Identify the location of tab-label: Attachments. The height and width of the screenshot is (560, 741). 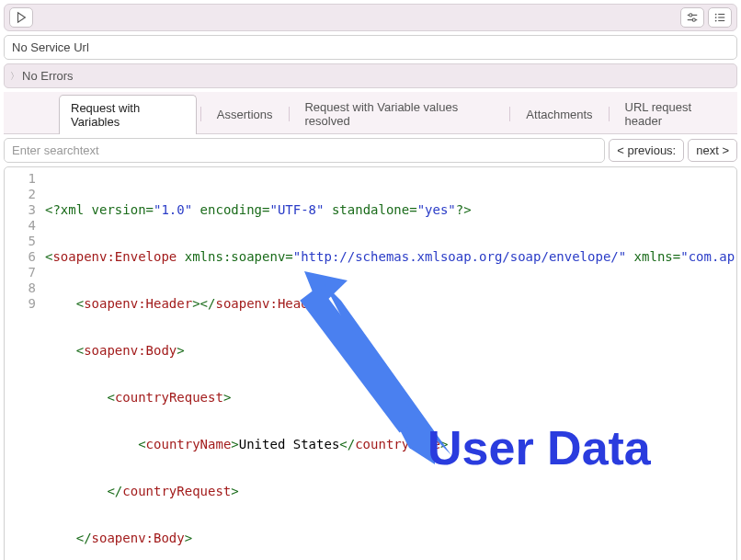
(559, 114).